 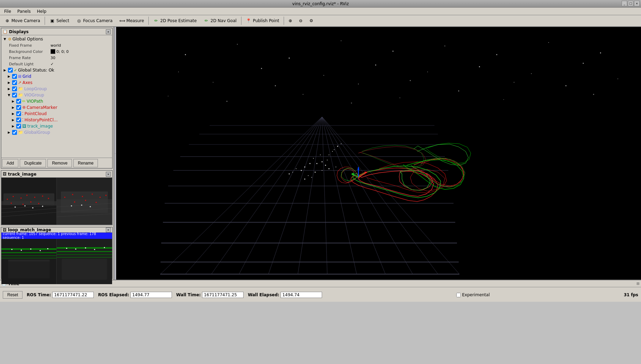 What do you see at coordinates (290, 21) in the screenshot?
I see `zoom-in-button: ⊕` at bounding box center [290, 21].